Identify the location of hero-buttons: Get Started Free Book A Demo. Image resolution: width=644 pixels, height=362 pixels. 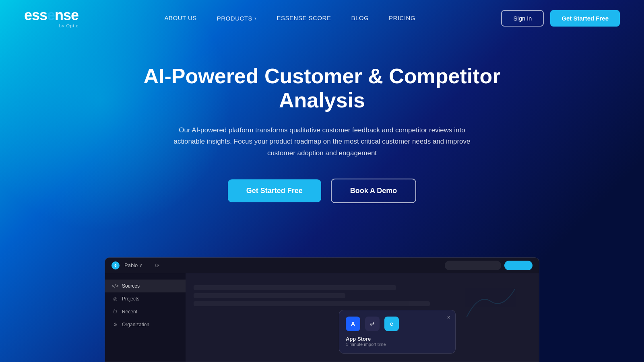
(322, 191).